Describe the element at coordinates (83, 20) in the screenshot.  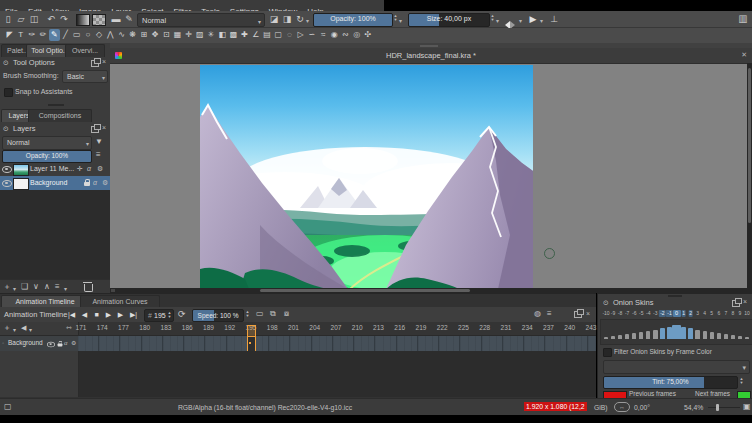
I see `gradient-swatch` at that location.